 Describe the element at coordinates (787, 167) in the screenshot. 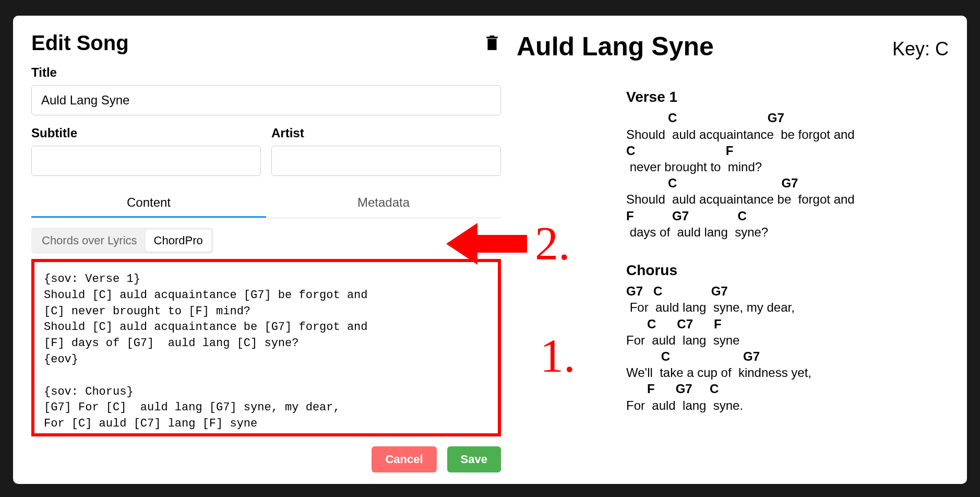

I see `lyric-line: never brought to mind?` at that location.